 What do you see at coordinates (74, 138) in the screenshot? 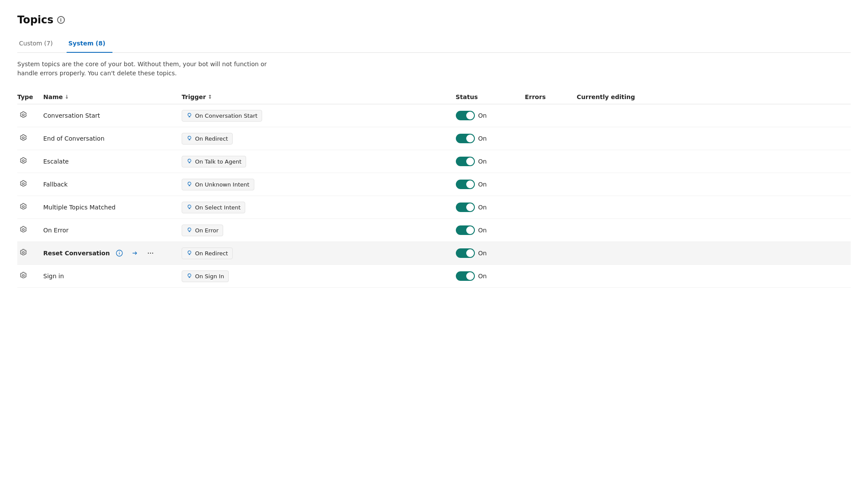
I see `topic-name: End of Conversation` at bounding box center [74, 138].